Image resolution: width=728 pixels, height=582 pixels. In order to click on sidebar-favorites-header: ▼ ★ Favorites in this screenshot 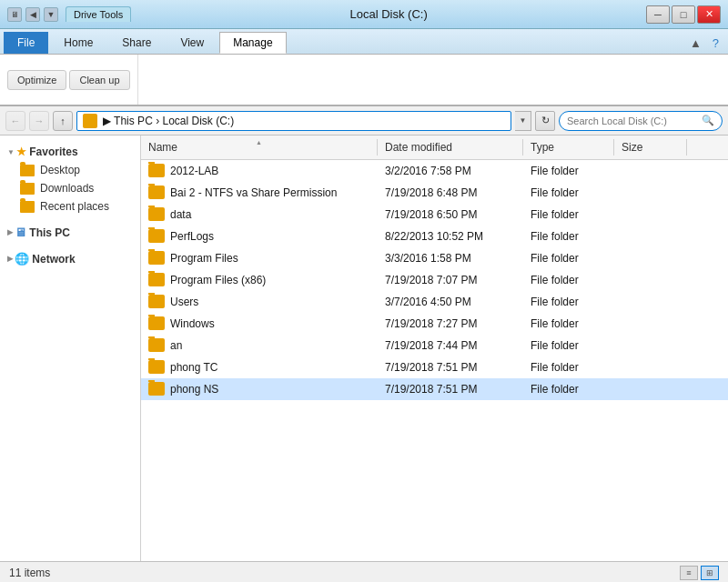, I will do `click(70, 152)`.